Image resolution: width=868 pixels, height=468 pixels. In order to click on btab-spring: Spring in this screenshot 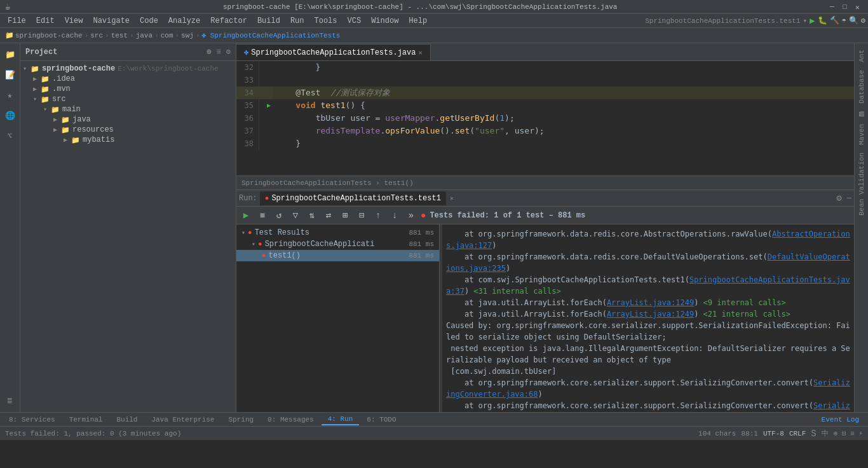, I will do `click(241, 420)`.